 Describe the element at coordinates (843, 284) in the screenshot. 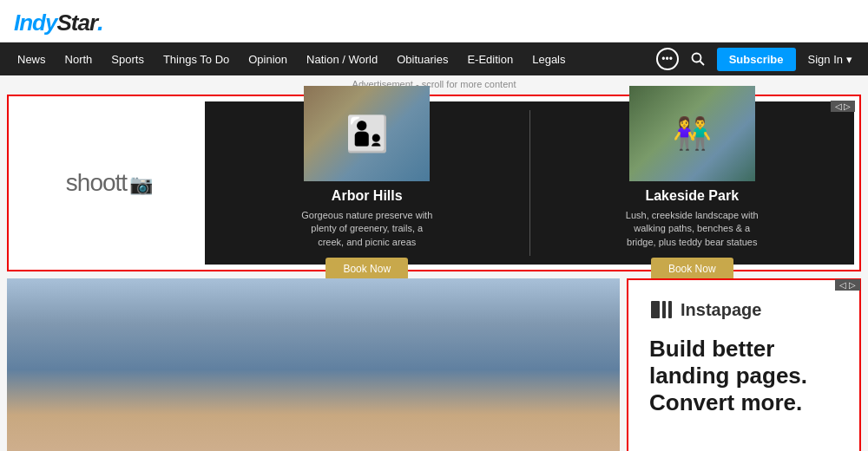

I see `side-ad-prev-icon: ◁` at that location.